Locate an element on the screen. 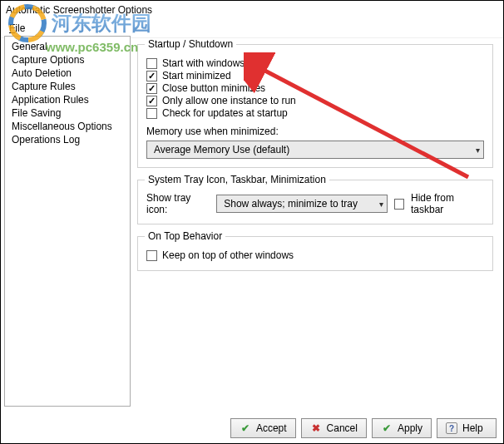  group-tray: System Tray Icon, Taskbar, Minimization … is located at coordinates (315, 202).